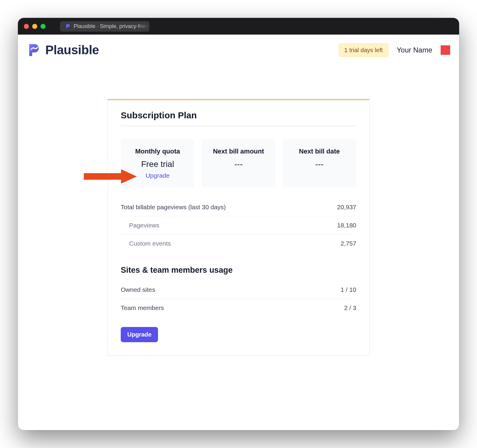 The height and width of the screenshot is (448, 477). Describe the element at coordinates (34, 50) in the screenshot. I see `plausible-logo-icon` at that location.